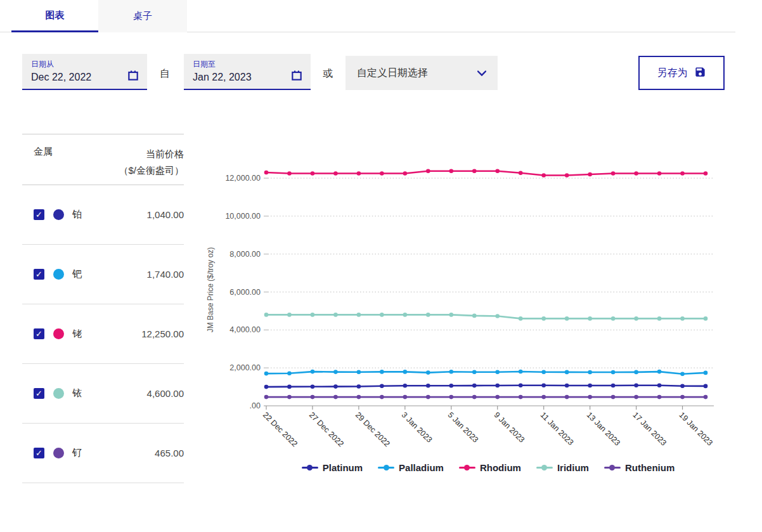 This screenshot has height=532, width=762. I want to click on date-to-value: Jan 22, 2023, so click(248, 77).